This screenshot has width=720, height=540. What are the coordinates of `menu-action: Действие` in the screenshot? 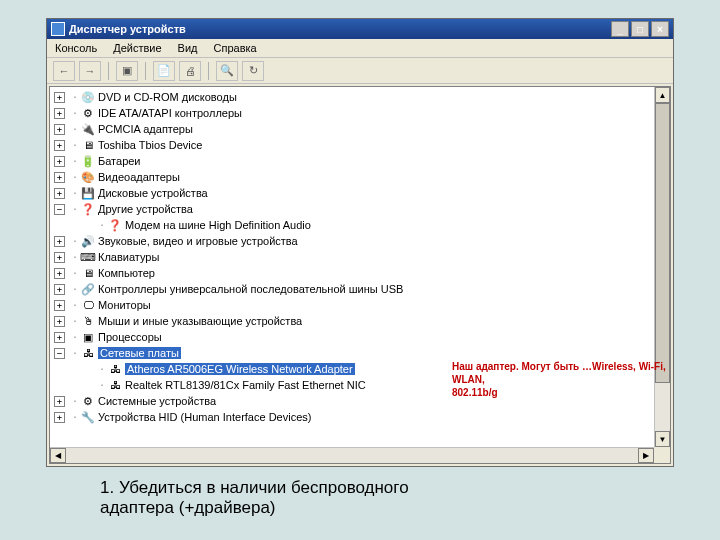 It's located at (137, 48).